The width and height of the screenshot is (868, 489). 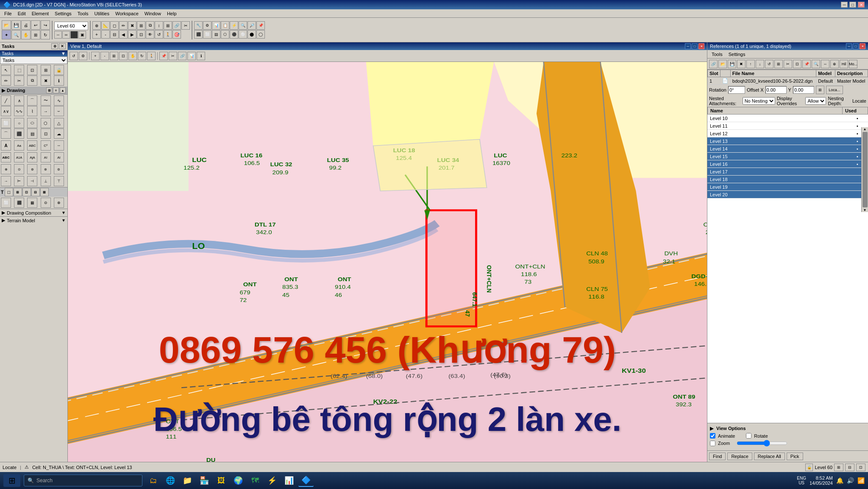 What do you see at coordinates (141, 25) in the screenshot?
I see `tb-group: ⊞` at bounding box center [141, 25].